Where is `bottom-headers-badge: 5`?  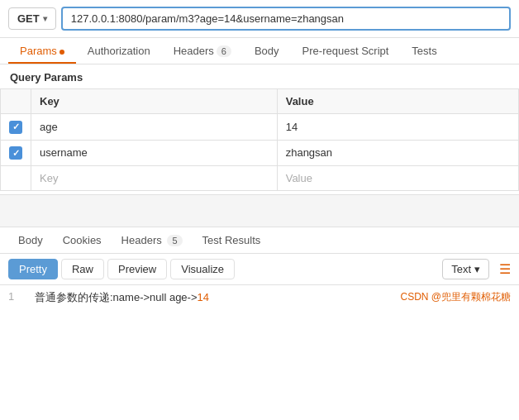
bottom-headers-badge: 5 is located at coordinates (174, 241).